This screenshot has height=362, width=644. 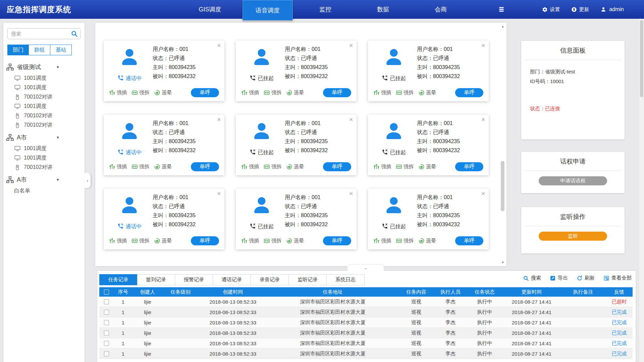 What do you see at coordinates (502, 186) in the screenshot?
I see `scroll-thumb` at bounding box center [502, 186].